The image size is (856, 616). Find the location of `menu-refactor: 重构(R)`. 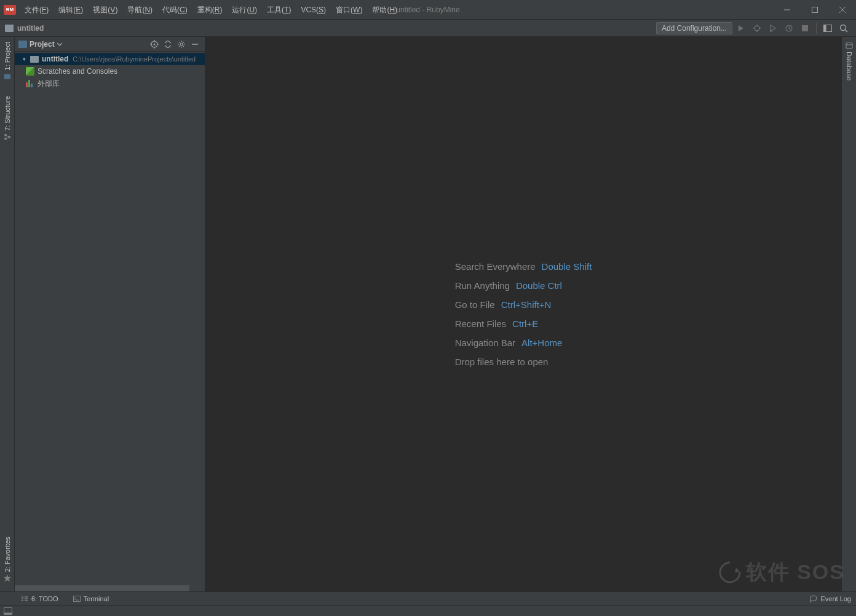

menu-refactor: 重构(R) is located at coordinates (210, 10).